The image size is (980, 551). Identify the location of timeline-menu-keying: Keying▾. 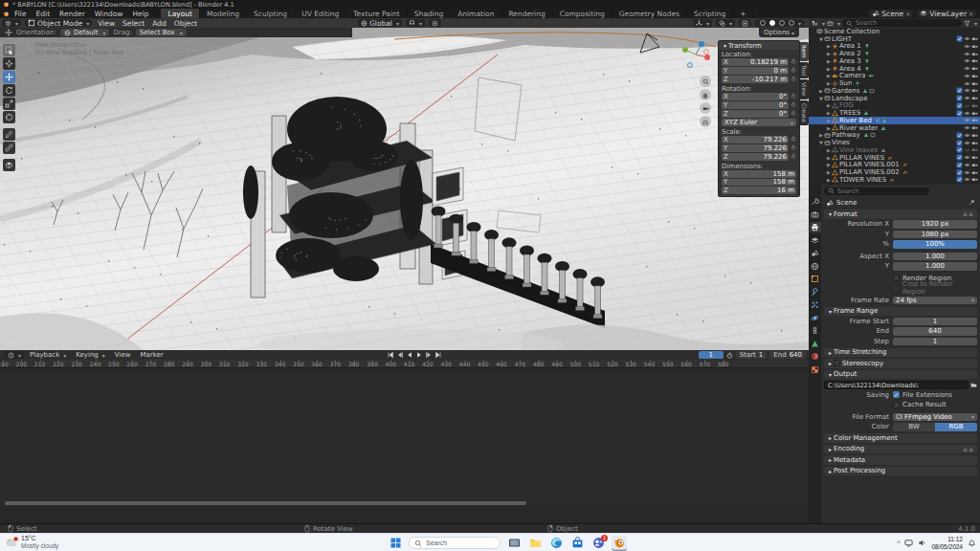
(90, 355).